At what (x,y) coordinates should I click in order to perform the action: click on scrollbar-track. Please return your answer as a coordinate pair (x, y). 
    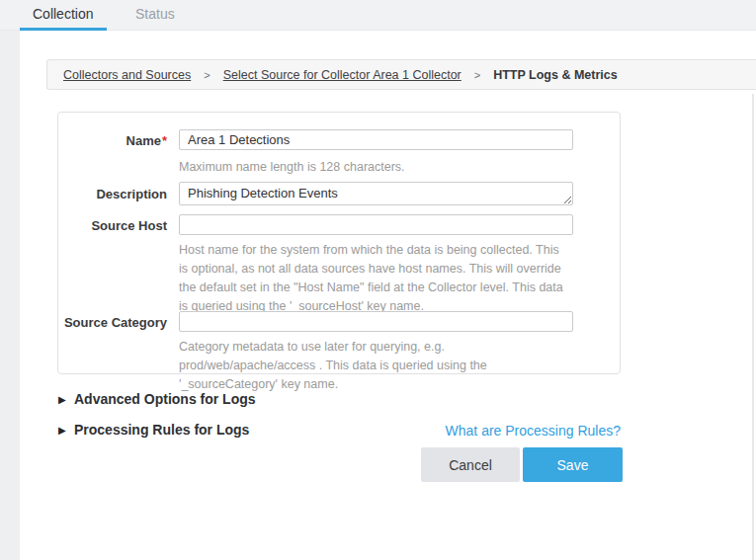
    Looking at the image, I should click on (753, 327).